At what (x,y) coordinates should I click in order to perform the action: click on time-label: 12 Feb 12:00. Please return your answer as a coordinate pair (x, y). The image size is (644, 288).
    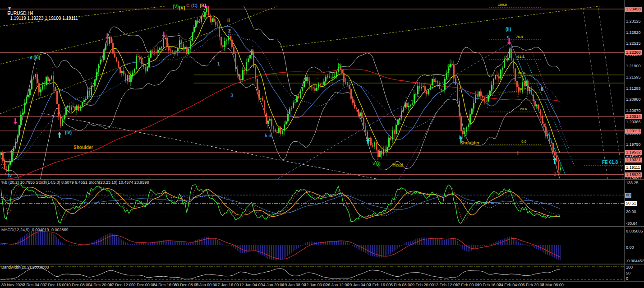
    Looking at the image, I should click on (446, 285).